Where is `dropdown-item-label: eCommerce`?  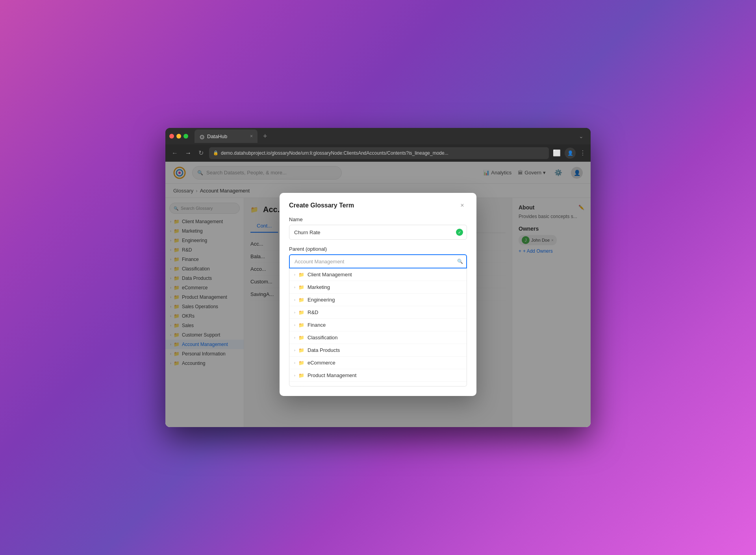 dropdown-item-label: eCommerce is located at coordinates (321, 363).